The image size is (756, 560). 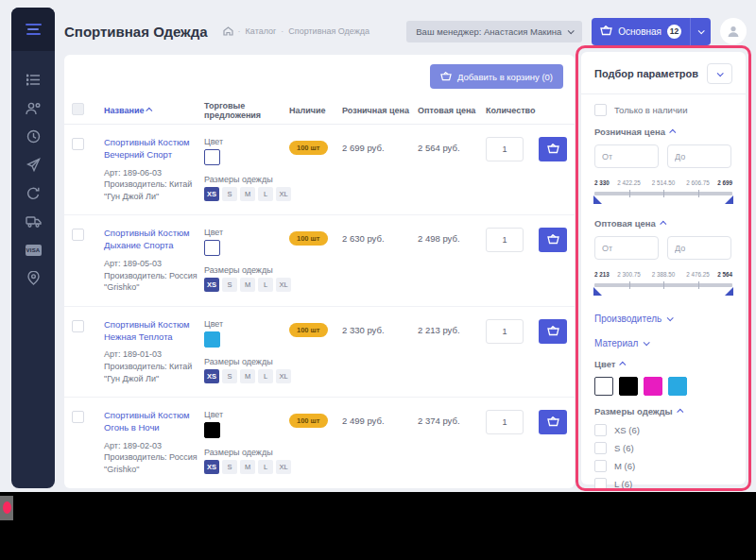 What do you see at coordinates (154, 240) in the screenshot?
I see `product-name-link: Спортивный Костюм Дыхание Спорта` at bounding box center [154, 240].